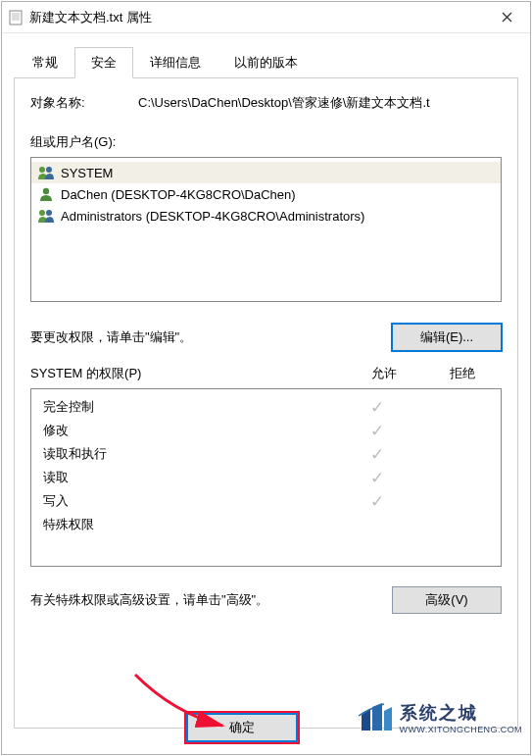 This screenshot has width=532, height=756. I want to click on deny-header: 拒绝, so click(462, 374).